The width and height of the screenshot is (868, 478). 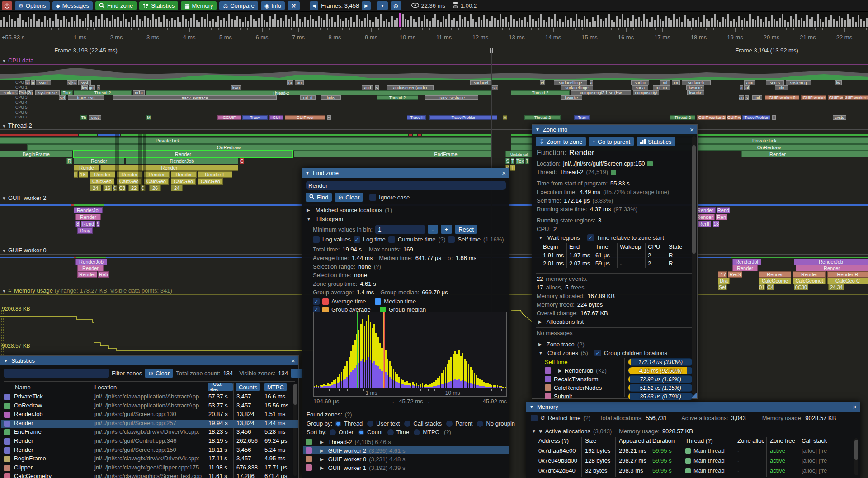 I want to click on zone: s, so click(x=99, y=88).